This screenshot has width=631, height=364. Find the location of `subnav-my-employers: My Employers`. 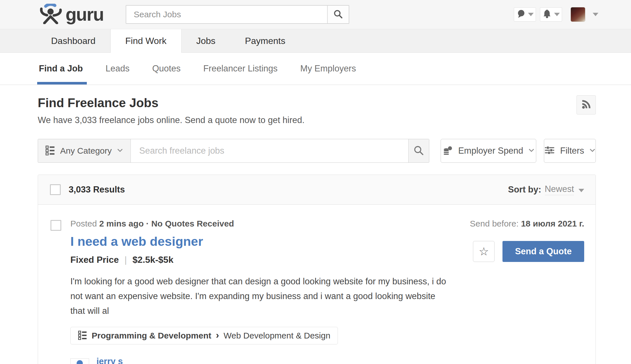

subnav-my-employers: My Employers is located at coordinates (328, 69).